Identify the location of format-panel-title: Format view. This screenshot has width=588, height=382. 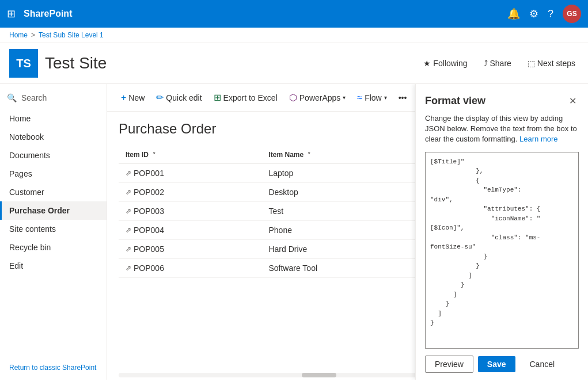
(455, 101).